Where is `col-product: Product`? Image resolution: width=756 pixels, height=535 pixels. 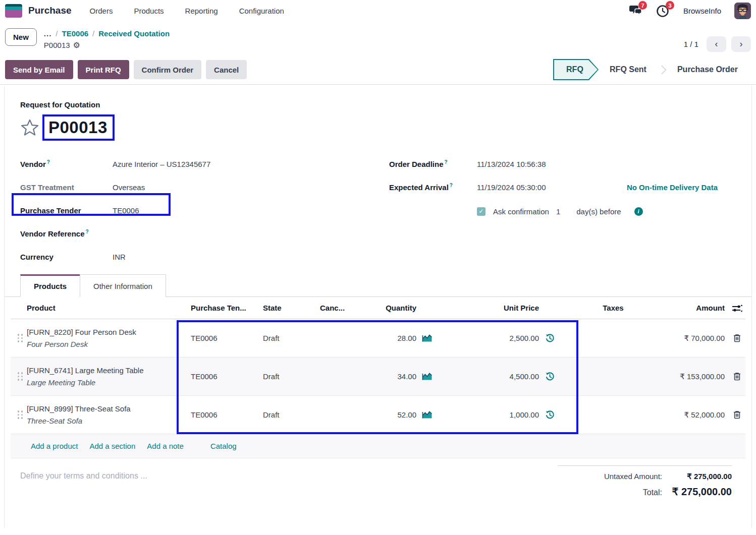 col-product: Product is located at coordinates (109, 308).